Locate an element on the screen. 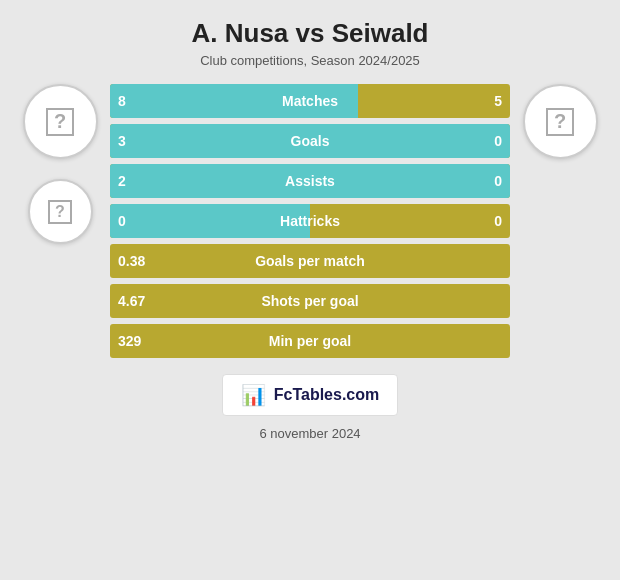 This screenshot has height=580, width=620. stat-row-compare-1: 3Goals0 is located at coordinates (310, 141).